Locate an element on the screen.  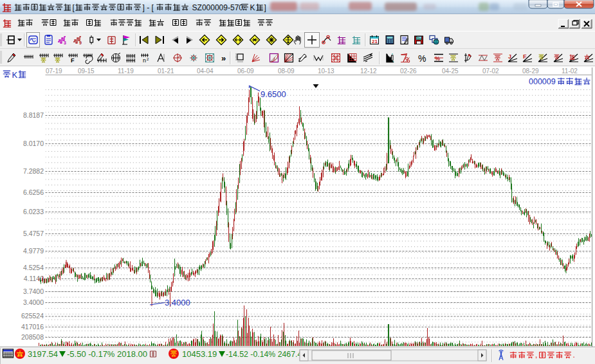
svg-text: 10453.19 is located at coordinates (199, 354).